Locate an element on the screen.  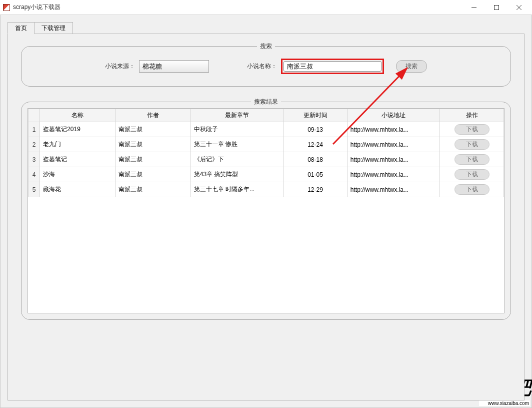
cell-idx: 4 is located at coordinates (34, 175).